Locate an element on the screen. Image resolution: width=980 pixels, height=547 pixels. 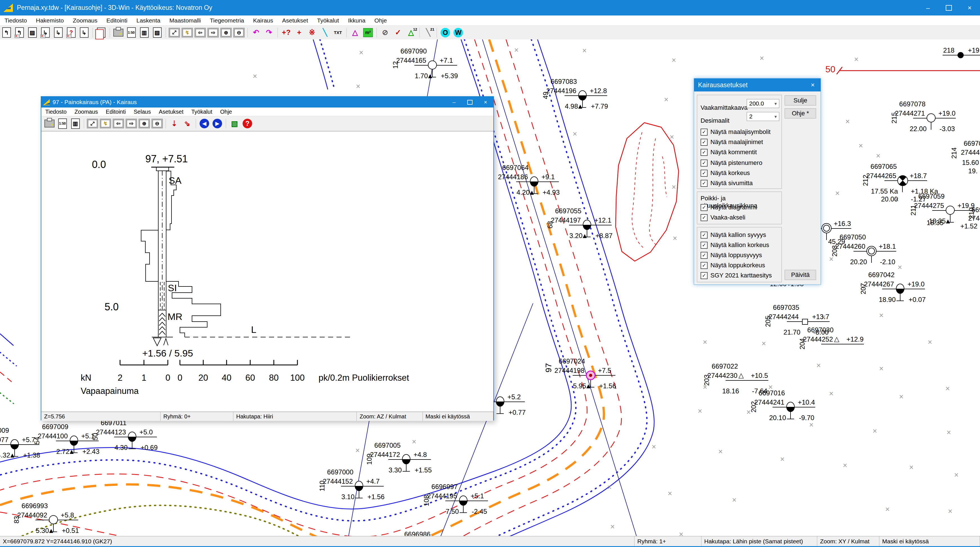
checkbox-n-yt-loppusyvyys: ✓Näytä loppusyvyys is located at coordinates (731, 255).